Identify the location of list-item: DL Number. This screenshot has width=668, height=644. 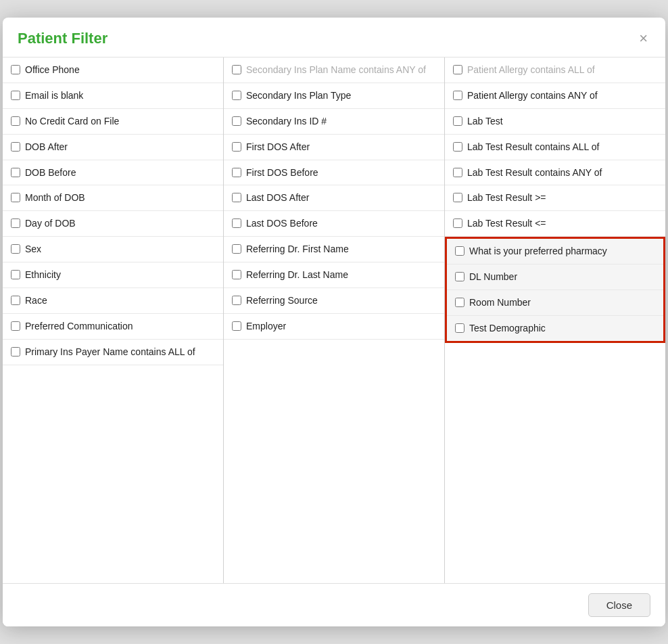
(555, 277).